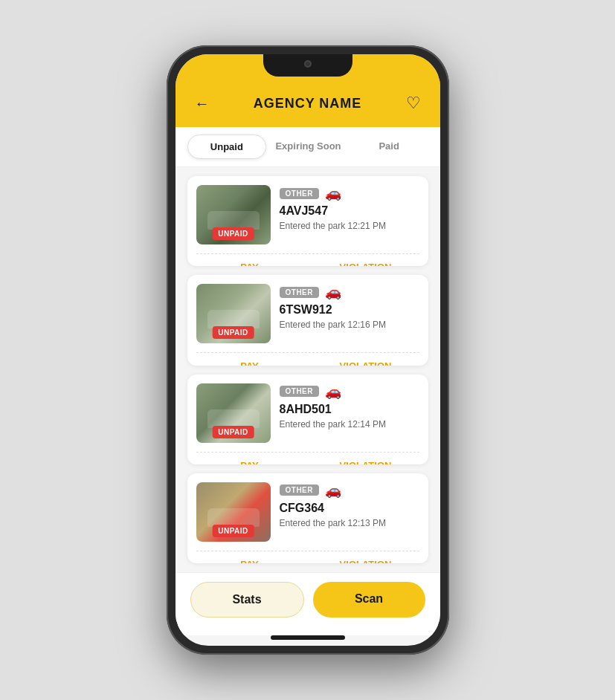 The image size is (615, 700). What do you see at coordinates (308, 638) in the screenshot?
I see `home-indicator` at bounding box center [308, 638].